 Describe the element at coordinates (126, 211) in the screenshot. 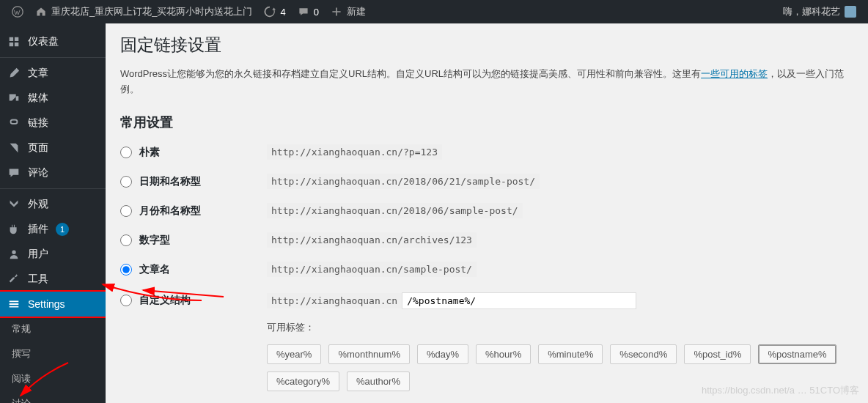

I see `permalink-radio-monname` at that location.